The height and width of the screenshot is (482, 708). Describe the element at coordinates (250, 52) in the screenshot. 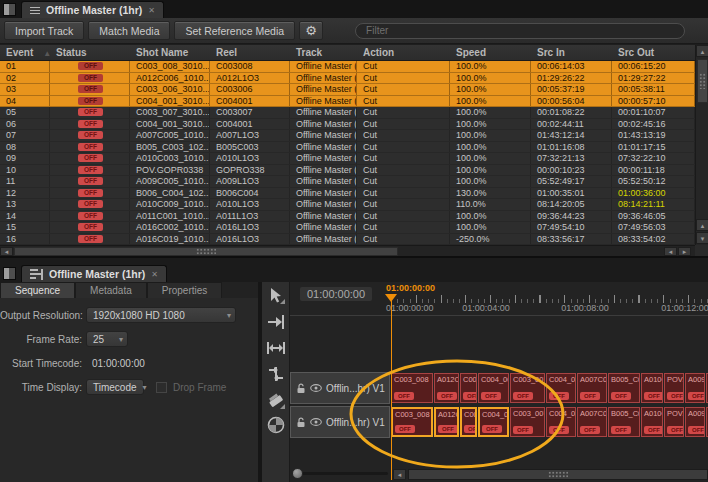

I see `column-header-reel: Reel` at that location.